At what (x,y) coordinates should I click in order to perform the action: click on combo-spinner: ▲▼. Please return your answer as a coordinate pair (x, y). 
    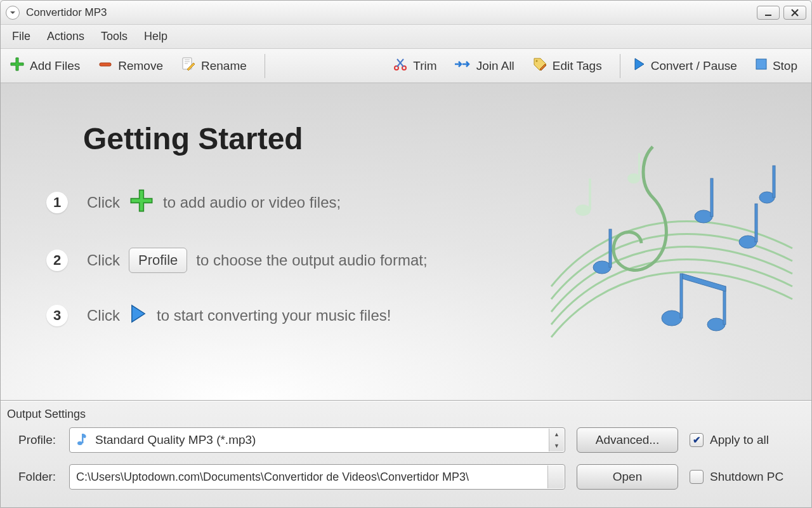
    Looking at the image, I should click on (556, 440).